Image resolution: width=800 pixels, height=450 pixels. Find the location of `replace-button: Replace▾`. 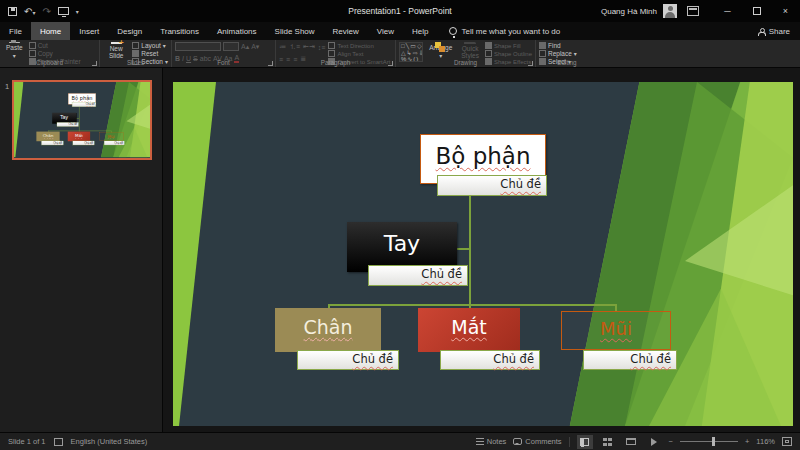

replace-button: Replace▾ is located at coordinates (558, 54).